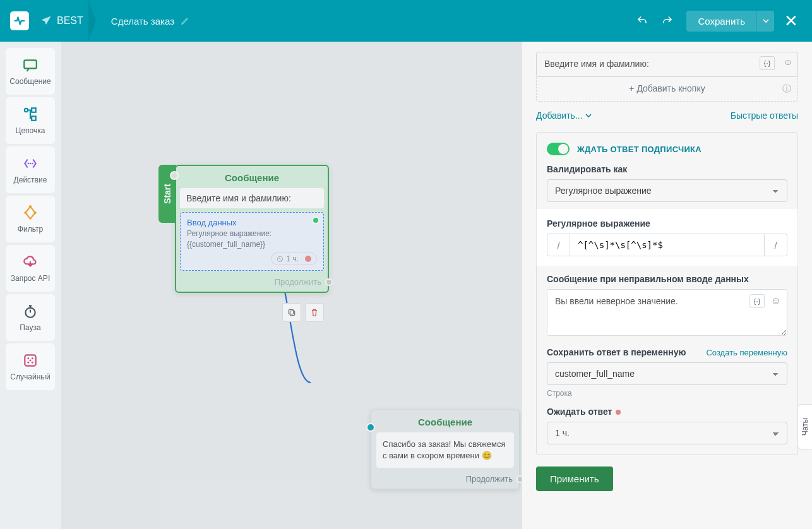 This screenshot has width=812, height=529. I want to click on node-message-1: Start Сообщение Введите имя и фамилию: В…, so click(252, 229).